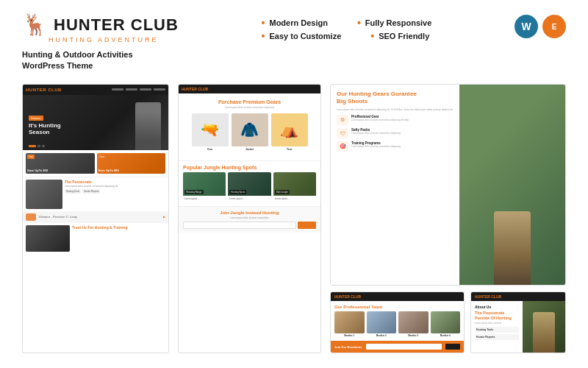  What do you see at coordinates (307, 225) in the screenshot?
I see `join-button` at bounding box center [307, 225].